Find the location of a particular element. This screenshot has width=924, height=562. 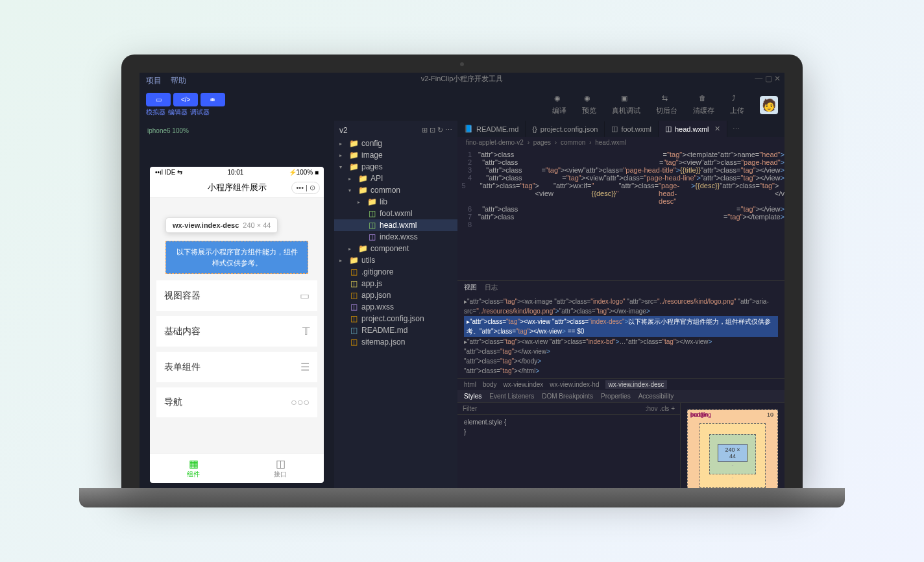

explorer-actions: ⊞ ⊡ ↻ ⋯ is located at coordinates (437, 130).